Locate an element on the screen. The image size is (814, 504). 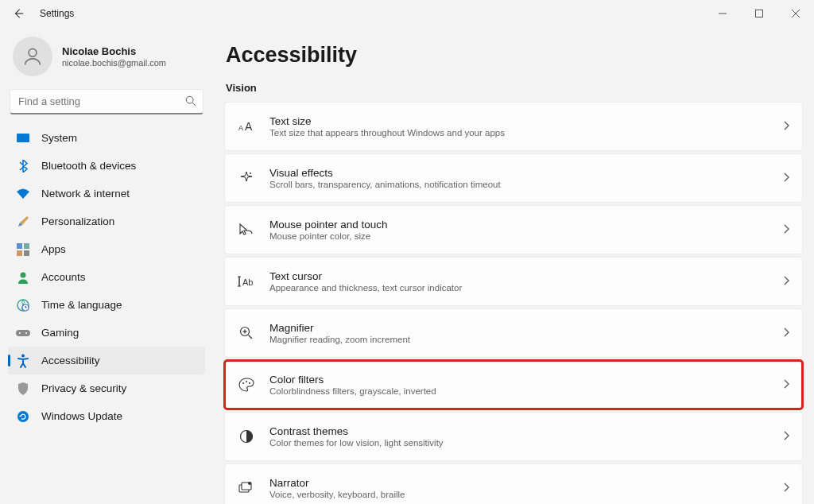
sidebar-item-time: Time & language is located at coordinates (107, 305).